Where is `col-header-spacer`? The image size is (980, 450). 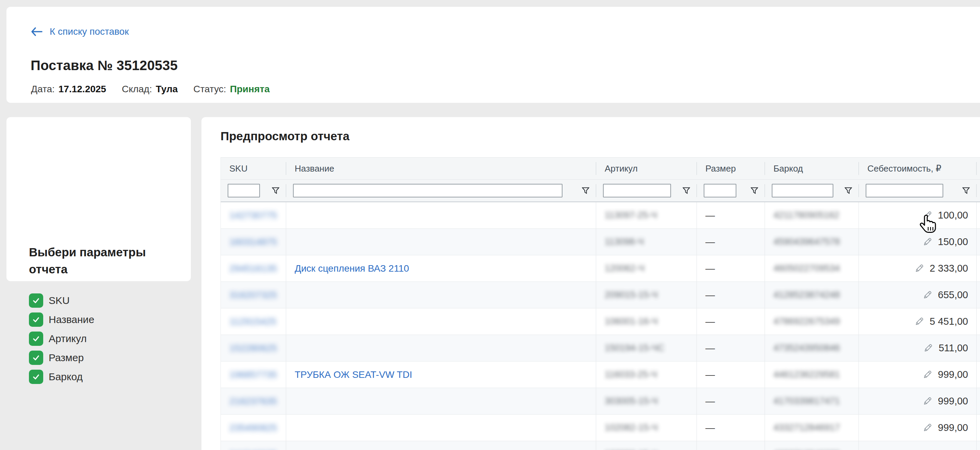
col-header-spacer is located at coordinates (978, 168).